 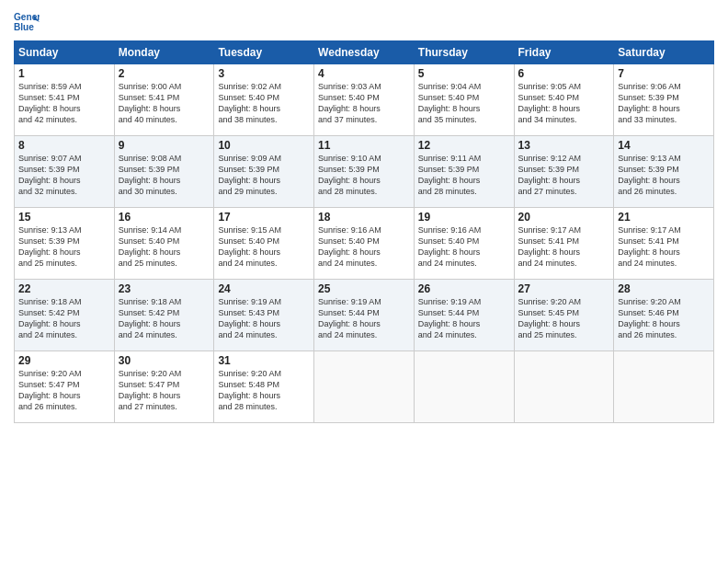 What do you see at coordinates (664, 103) in the screenshot?
I see `cell-content: Sunrise: 9:06 AM Sunset: 5:39 PM Dayligh…` at bounding box center [664, 103].